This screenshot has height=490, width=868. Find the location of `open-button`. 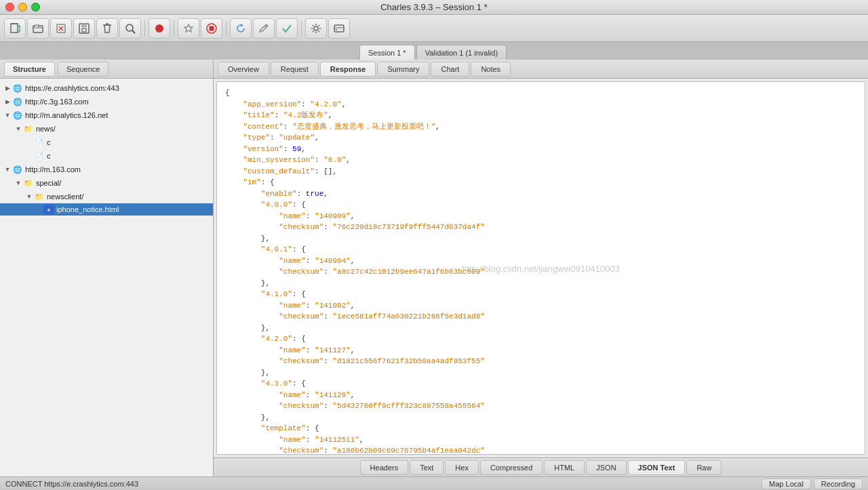

open-button is located at coordinates (38, 28).